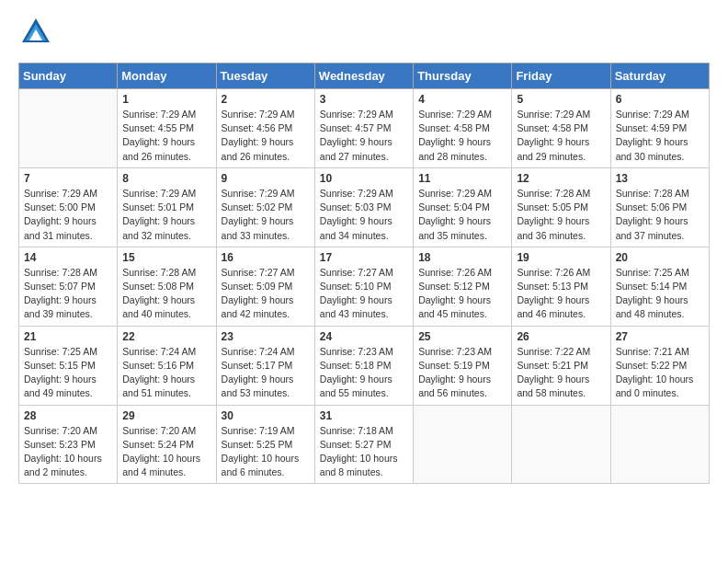  Describe the element at coordinates (265, 286) in the screenshot. I see `table-row: 16Sunrise: 7:27 AMSunset: 5:09 PMDayligh…` at that location.